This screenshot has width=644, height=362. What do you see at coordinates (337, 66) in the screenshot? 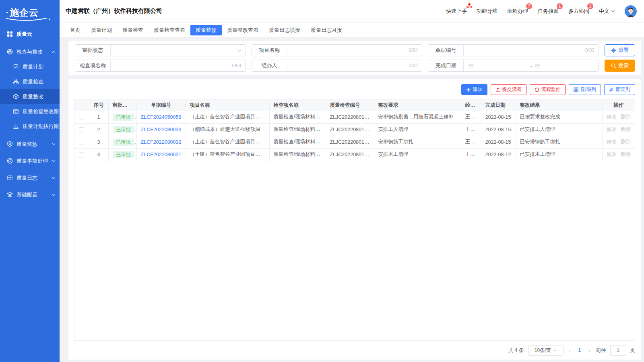
I see `filter-field-operator: 经办人 0/32` at bounding box center [337, 66].